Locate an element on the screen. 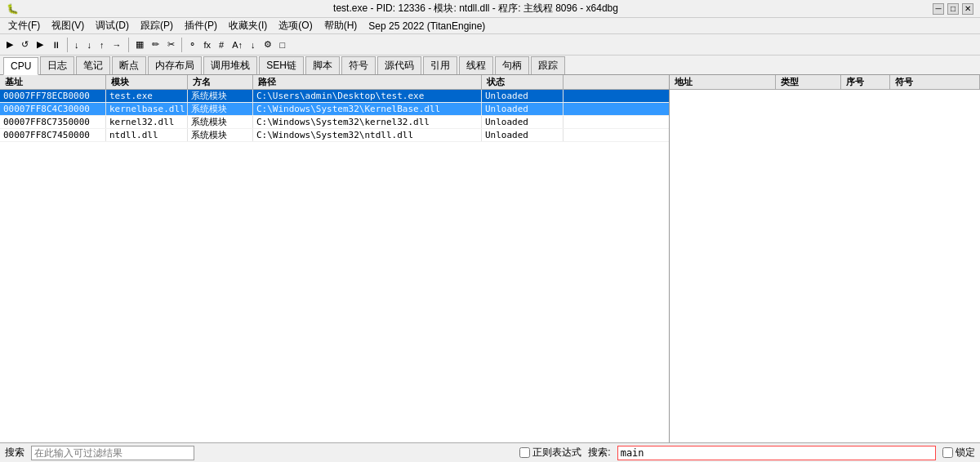 This screenshot has height=462, width=980. table-cell: C:\Windows\System32\ntdll.dll is located at coordinates (368, 135).